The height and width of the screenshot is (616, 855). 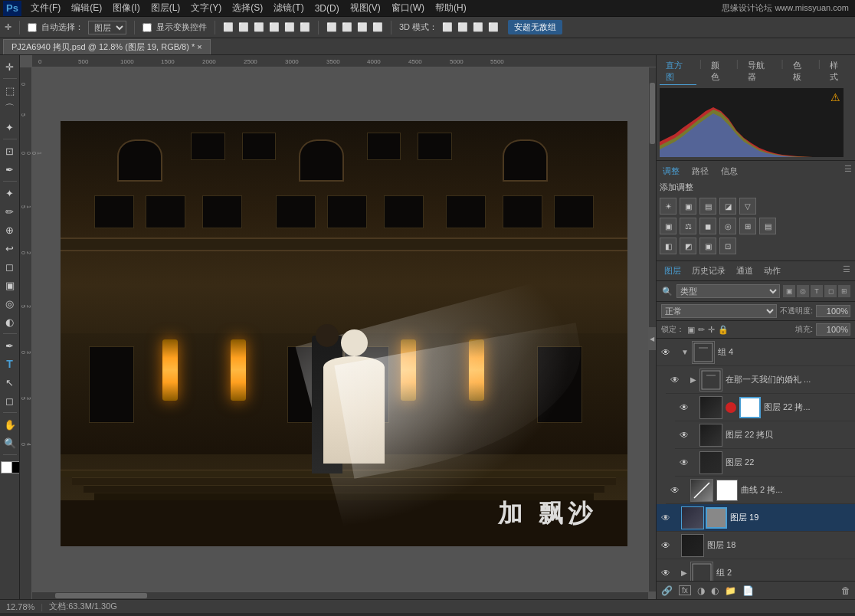 What do you see at coordinates (340, 595) in the screenshot?
I see `horizontal-scrollbar` at bounding box center [340, 595].